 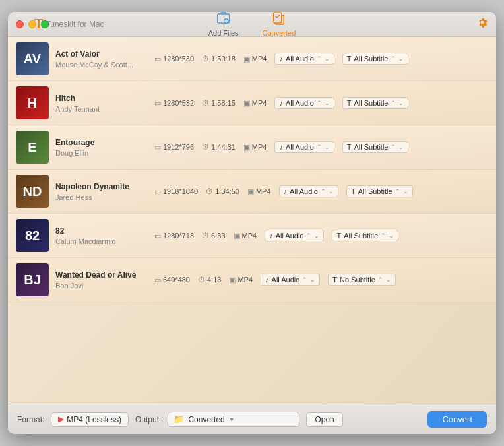 I want to click on format-button: ▶ MP4 (Lossless), so click(x=90, y=420).